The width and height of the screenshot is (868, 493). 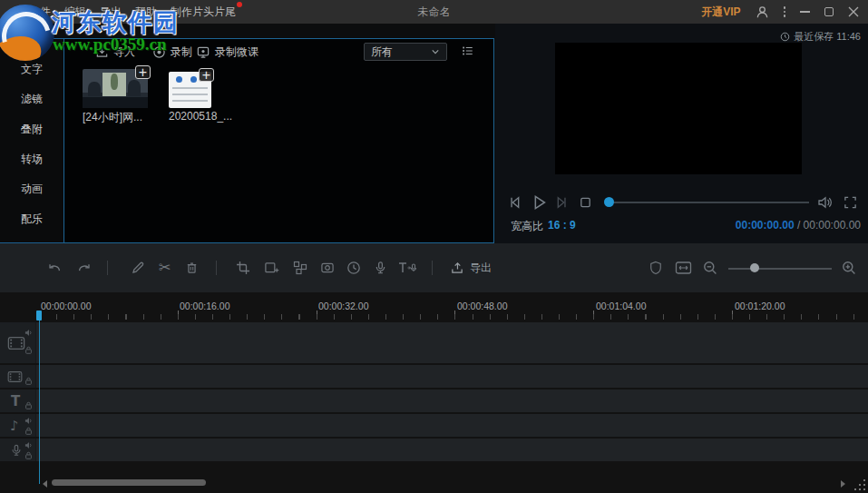 I want to click on import-icon, so click(x=102, y=53).